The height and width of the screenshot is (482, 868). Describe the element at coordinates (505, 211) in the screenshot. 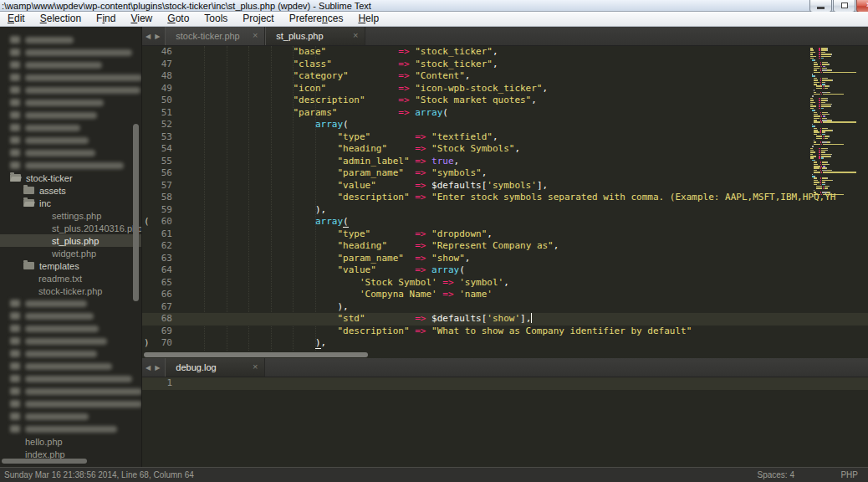

I see `code-line: 59 ),` at that location.